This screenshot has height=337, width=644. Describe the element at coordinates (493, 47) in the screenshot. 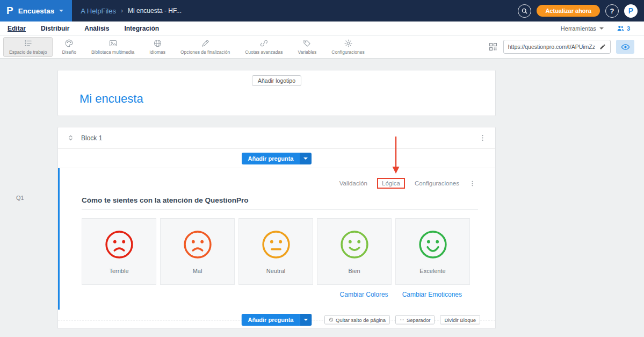

I see `qr-code-button` at that location.